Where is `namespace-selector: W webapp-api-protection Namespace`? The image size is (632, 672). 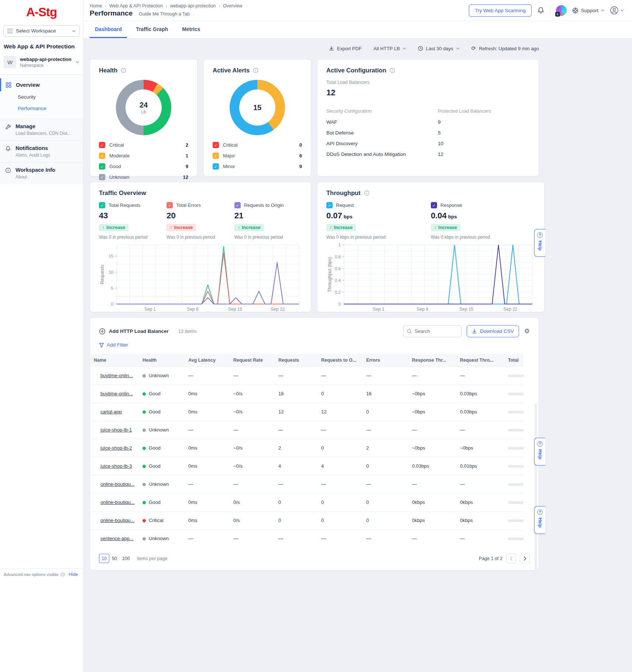
namespace-selector: W webapp-api-protection Namespace is located at coordinates (41, 64).